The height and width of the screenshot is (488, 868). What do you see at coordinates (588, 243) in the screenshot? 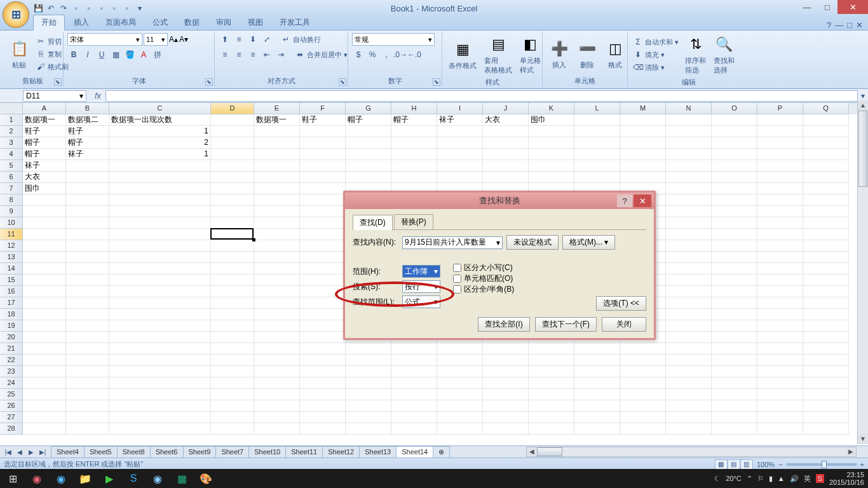
I see `format-button: 格式(M)... ▾` at bounding box center [588, 243].